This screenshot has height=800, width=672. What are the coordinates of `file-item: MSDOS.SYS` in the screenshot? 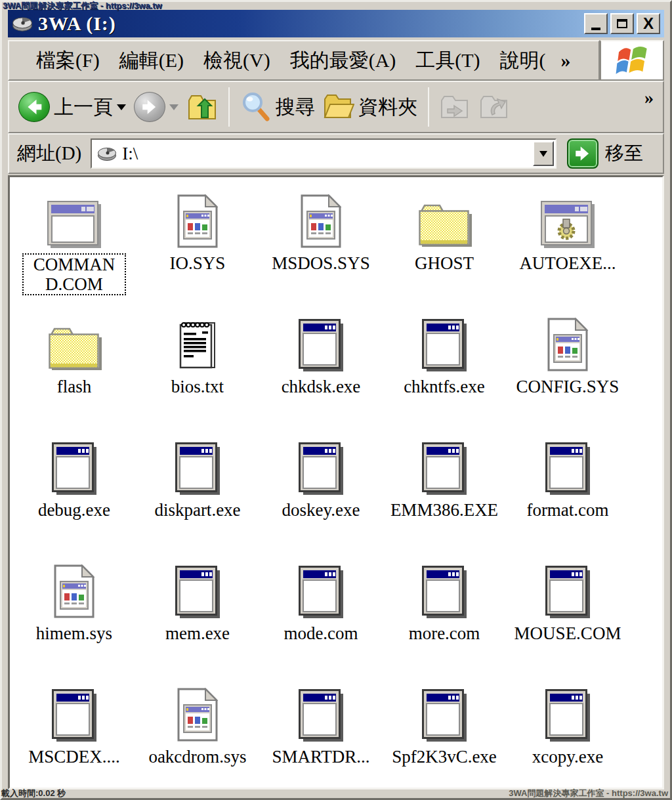 It's located at (321, 240).